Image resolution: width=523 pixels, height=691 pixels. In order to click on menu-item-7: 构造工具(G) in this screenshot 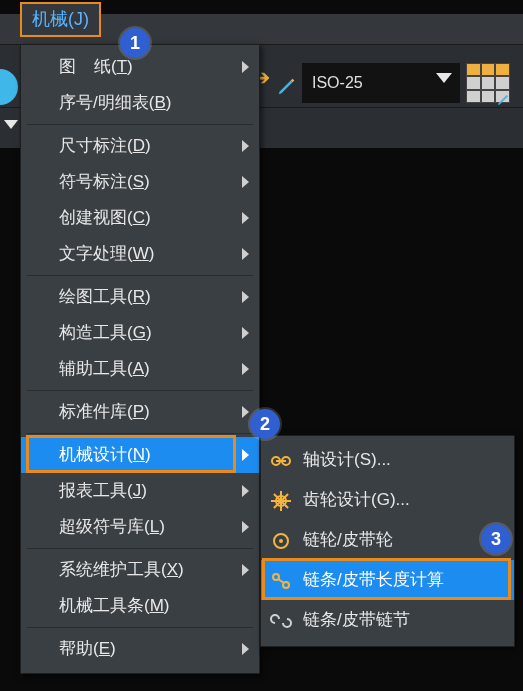, I will do `click(140, 333)`.